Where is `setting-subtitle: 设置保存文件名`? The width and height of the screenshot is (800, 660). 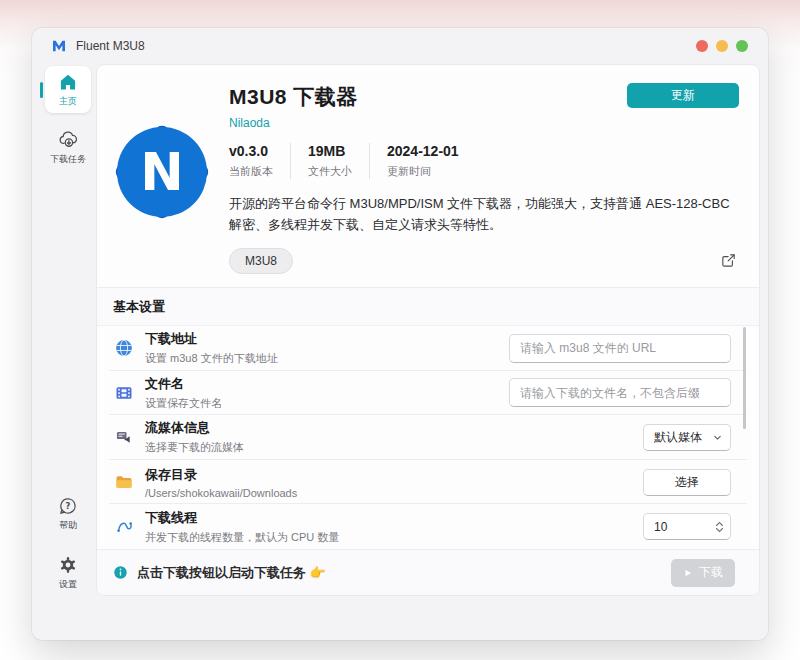
setting-subtitle: 设置保存文件名 is located at coordinates (184, 404).